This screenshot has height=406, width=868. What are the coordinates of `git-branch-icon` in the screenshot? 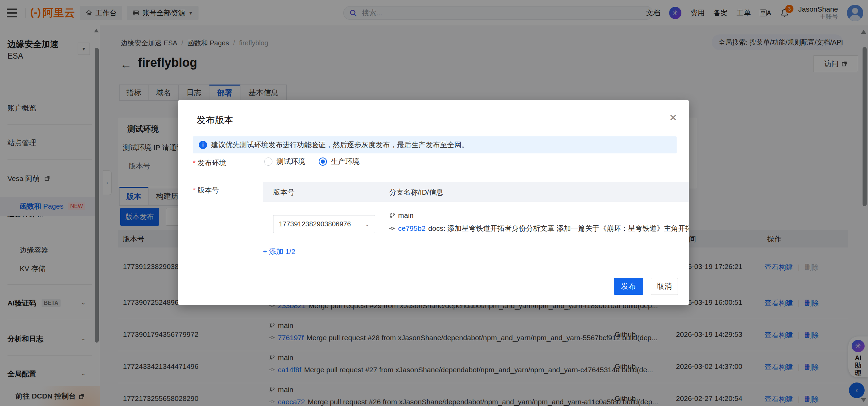 It's located at (392, 215).